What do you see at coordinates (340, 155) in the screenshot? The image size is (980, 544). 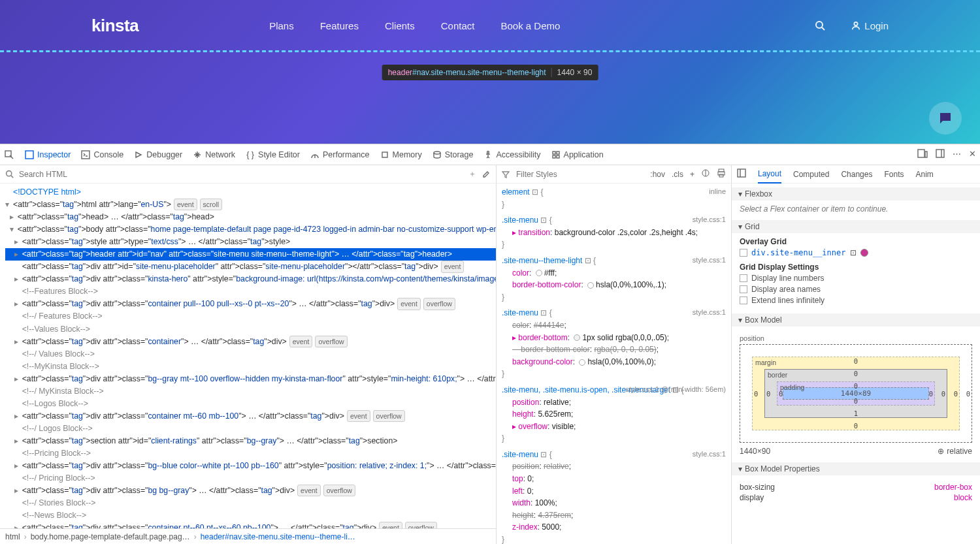 I see `tab-performance: Performance` at bounding box center [340, 155].